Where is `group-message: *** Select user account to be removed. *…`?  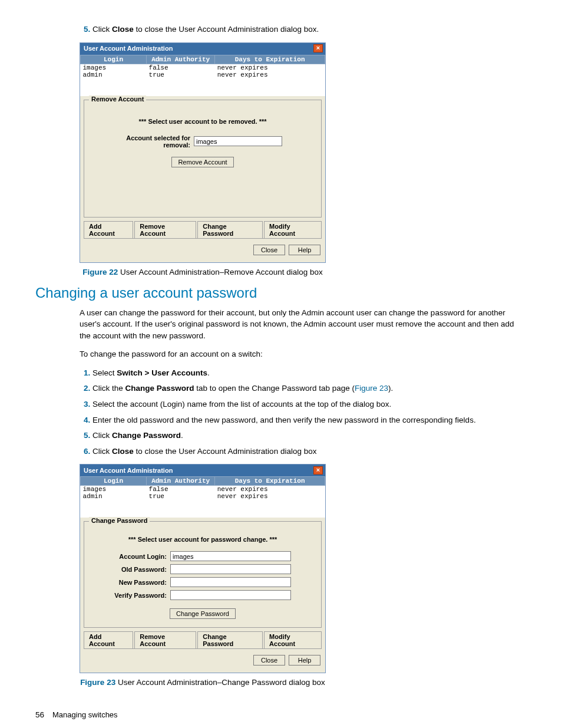
group-message: *** Select user account to be removed. *… is located at coordinates (203, 121).